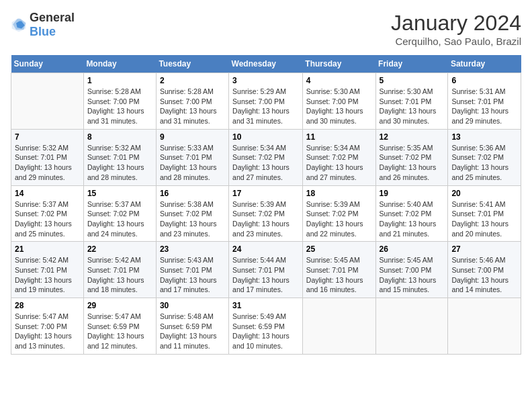  What do you see at coordinates (485, 101) in the screenshot?
I see `day-cell: 6Sunrise: 5:31 AMSunset: 7:01 PMDaylight…` at bounding box center [485, 101].